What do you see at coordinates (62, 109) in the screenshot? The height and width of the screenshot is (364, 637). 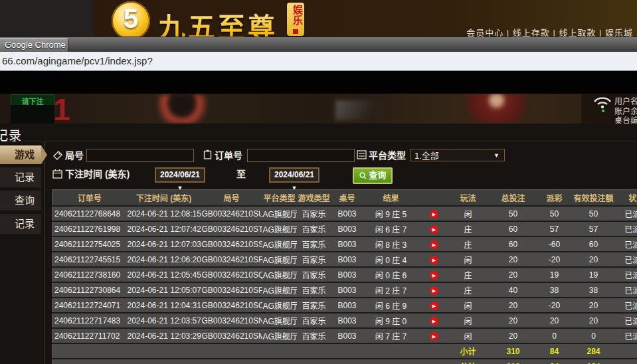 I see `countdown-number: 1` at bounding box center [62, 109].